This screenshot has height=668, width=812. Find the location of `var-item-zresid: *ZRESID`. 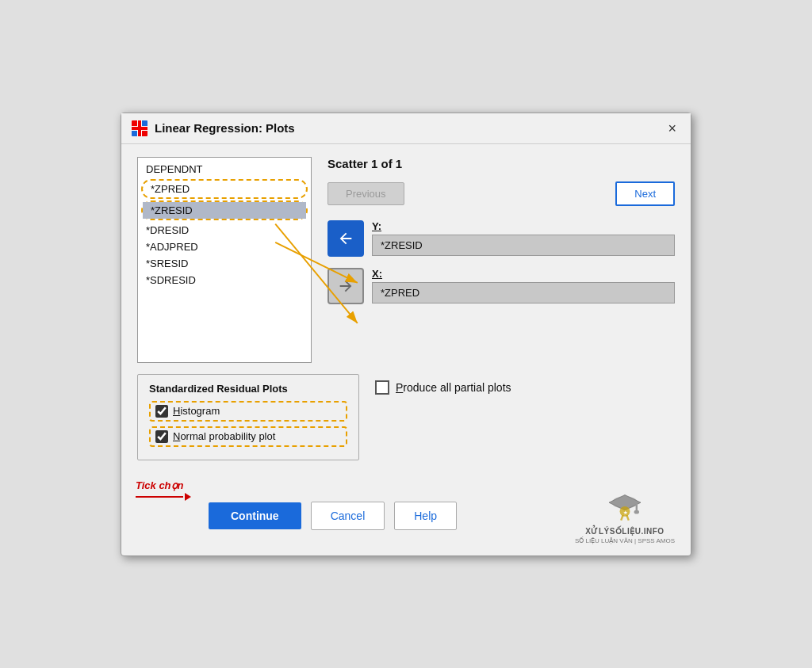

var-item-zresid: *ZRESID is located at coordinates (224, 211).